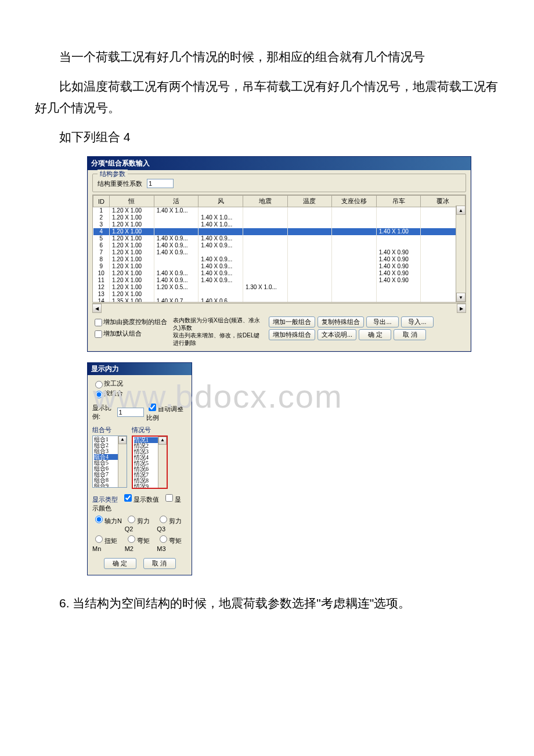 This screenshot has width=534, height=756. I want to click on table-row: 11.20 X 1.001.40 X 1.0..., so click(280, 211).